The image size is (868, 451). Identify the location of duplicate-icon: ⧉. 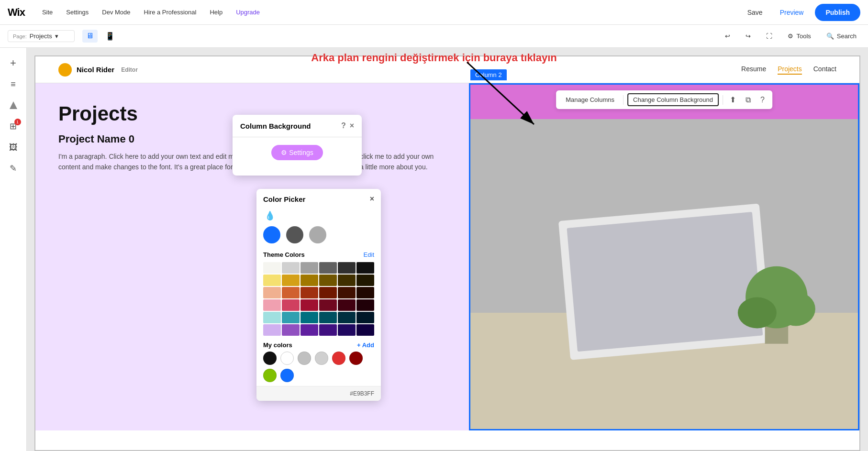
(748, 100).